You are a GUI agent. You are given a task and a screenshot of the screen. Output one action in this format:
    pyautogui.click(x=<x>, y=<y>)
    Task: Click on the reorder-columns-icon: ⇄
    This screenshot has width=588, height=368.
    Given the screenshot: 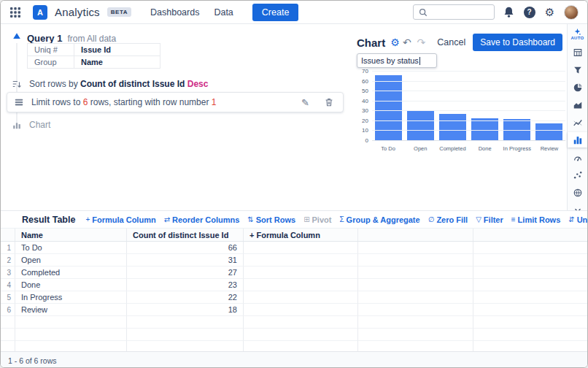 What is the action you would take?
    pyautogui.click(x=167, y=219)
    